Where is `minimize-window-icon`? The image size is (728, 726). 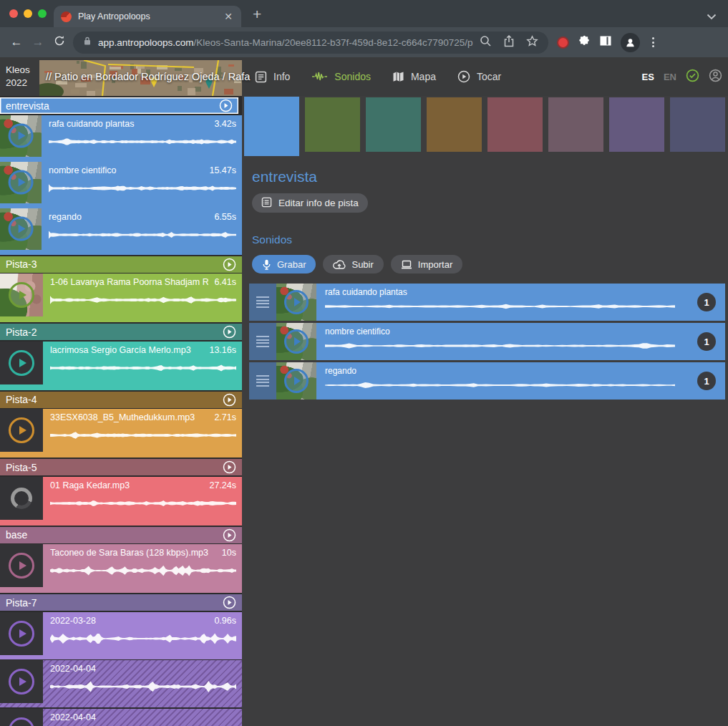
minimize-window-icon is located at coordinates (28, 14).